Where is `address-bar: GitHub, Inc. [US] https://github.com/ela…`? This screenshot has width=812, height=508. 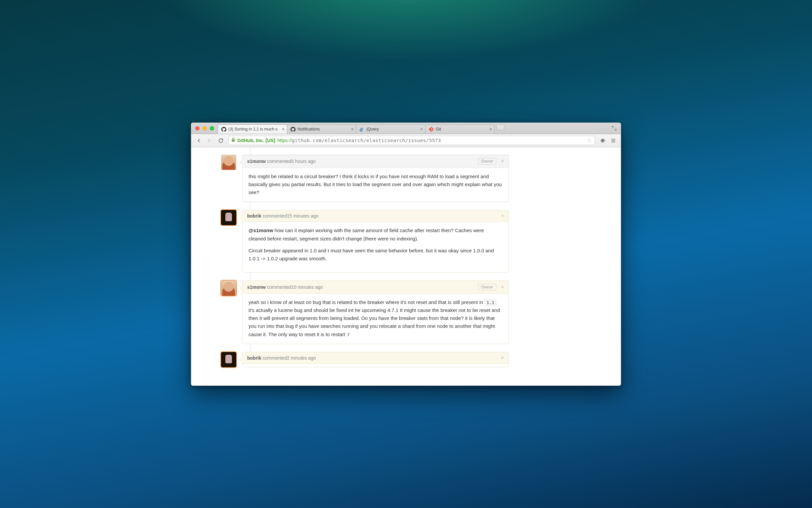 address-bar: GitHub, Inc. [US] https://github.com/ela… is located at coordinates (412, 140).